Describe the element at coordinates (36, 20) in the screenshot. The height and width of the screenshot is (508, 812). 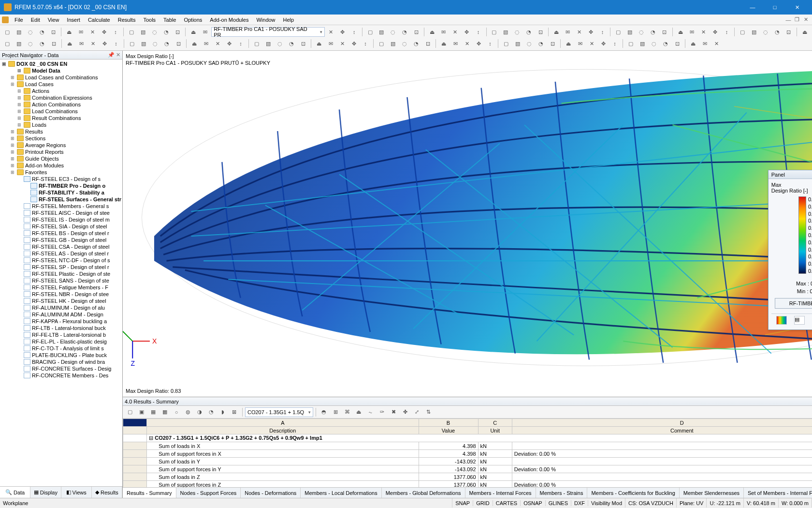
I see `menu-edit: Edit` at that location.